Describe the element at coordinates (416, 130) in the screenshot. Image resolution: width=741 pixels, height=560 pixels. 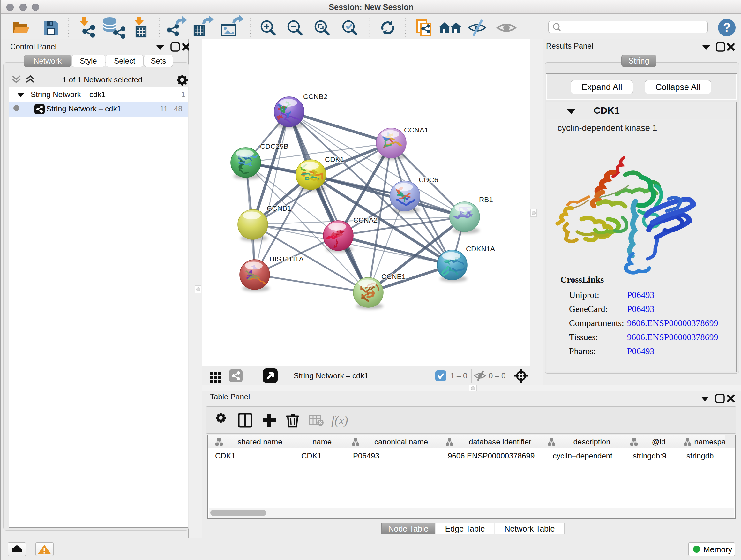
I see `svg-text: CCNA1` at that location.